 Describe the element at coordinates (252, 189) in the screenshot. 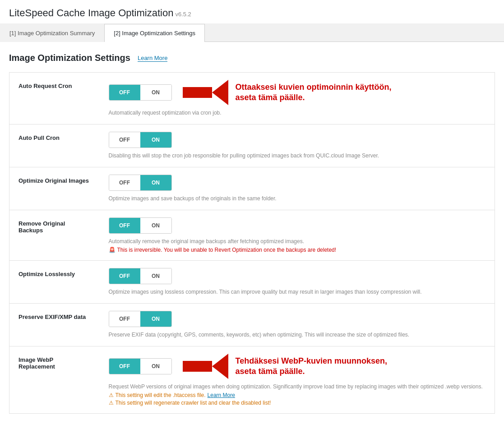

I see `setting-row-optimize-original-images: Optimize Original ImagesOFFONOptimize im…` at that location.